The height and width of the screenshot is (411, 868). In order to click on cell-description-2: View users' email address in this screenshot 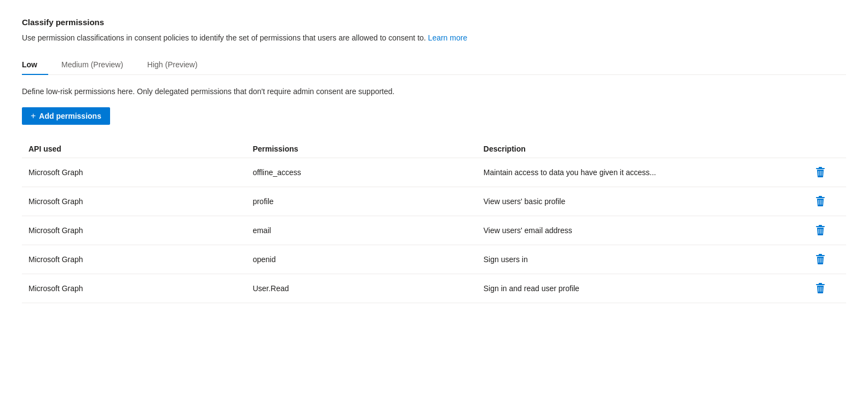, I will do `click(648, 231)`.